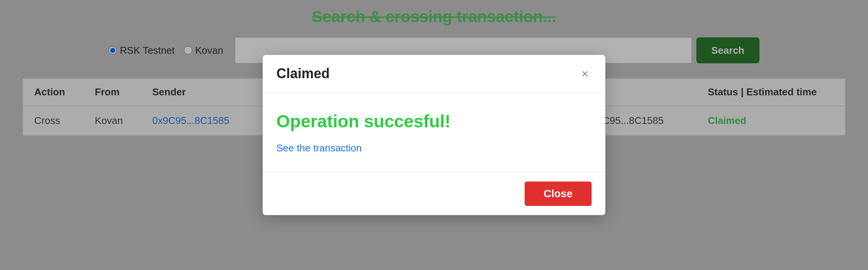 This screenshot has width=868, height=270. I want to click on see-transaction-link: See the transaction, so click(319, 148).